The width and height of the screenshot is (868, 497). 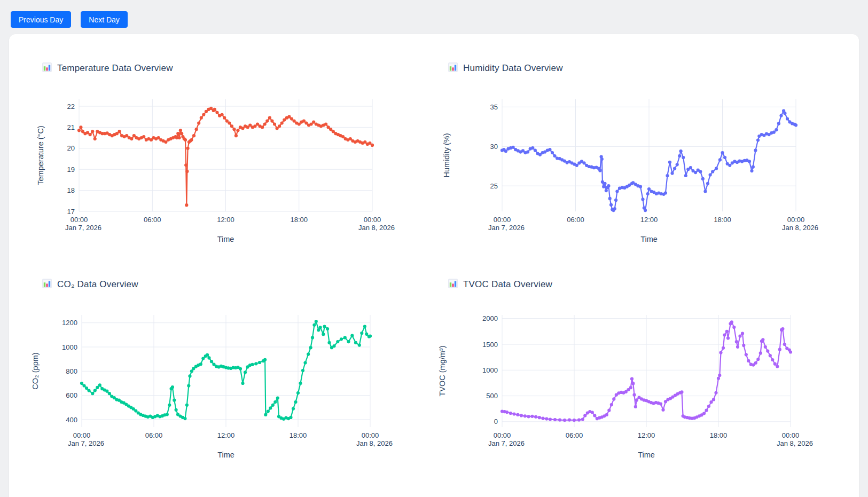 I want to click on svg-text: Humidity (%), so click(x=447, y=156).